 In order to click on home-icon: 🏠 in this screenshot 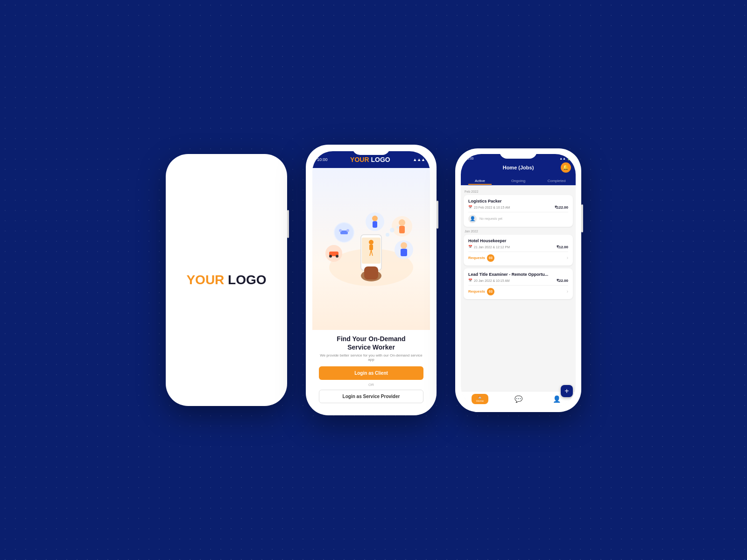, I will do `click(480, 398)`.